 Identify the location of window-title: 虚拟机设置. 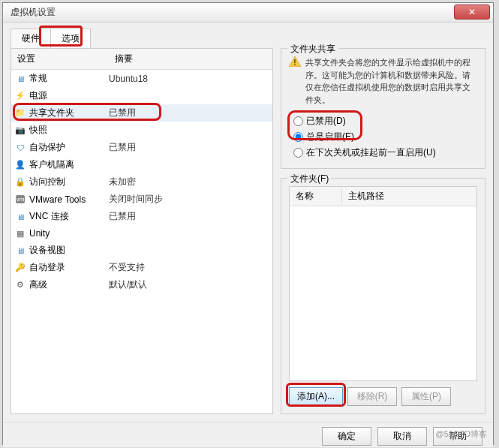
(33, 12).